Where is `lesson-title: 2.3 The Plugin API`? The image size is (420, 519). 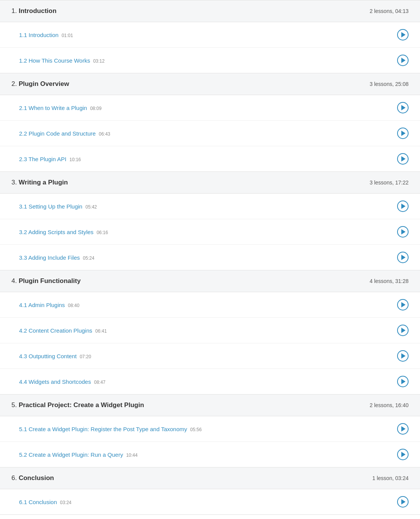 lesson-title: 2.3 The Plugin API is located at coordinates (43, 159).